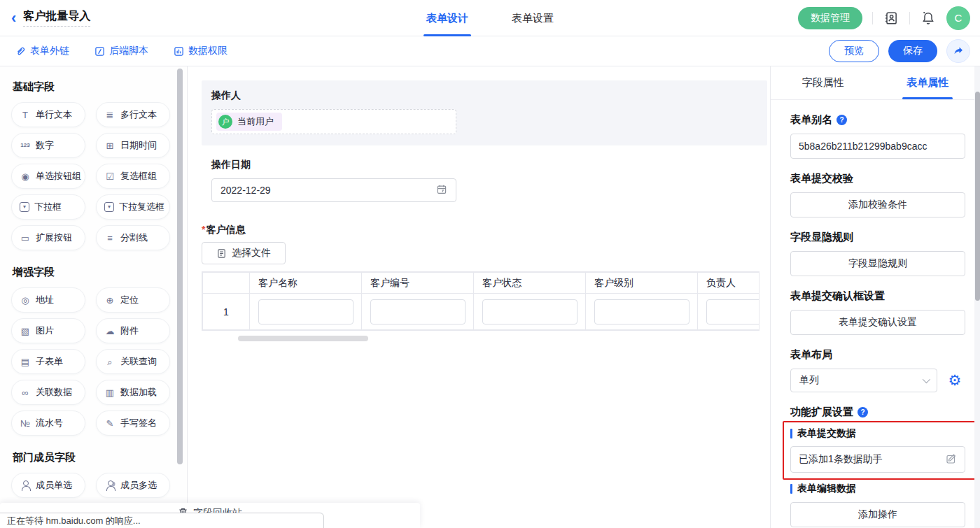  Describe the element at coordinates (200, 51) in the screenshot. I see `data-permission-link: 数据权限` at that location.